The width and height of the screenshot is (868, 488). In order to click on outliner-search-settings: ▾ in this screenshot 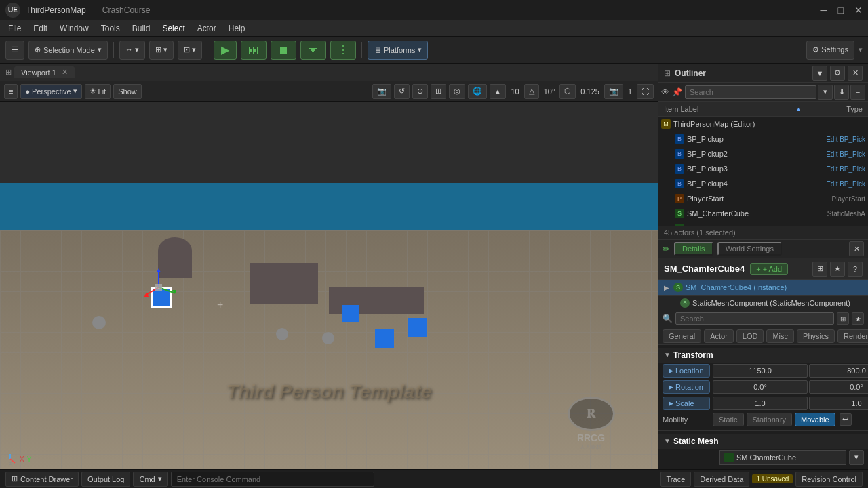, I will do `click(825, 92)`.